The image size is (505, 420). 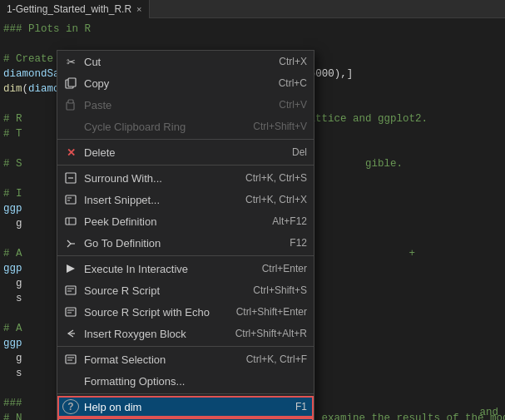 I want to click on menu-item-copy: Copy Ctrl+C, so click(x=186, y=83).